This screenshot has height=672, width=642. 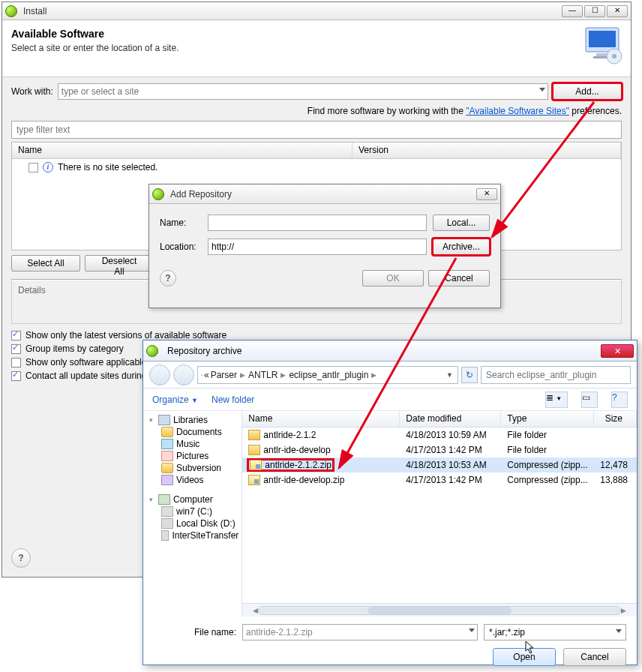 I want to click on file-type: Compressed (zipp..., so click(x=548, y=480).